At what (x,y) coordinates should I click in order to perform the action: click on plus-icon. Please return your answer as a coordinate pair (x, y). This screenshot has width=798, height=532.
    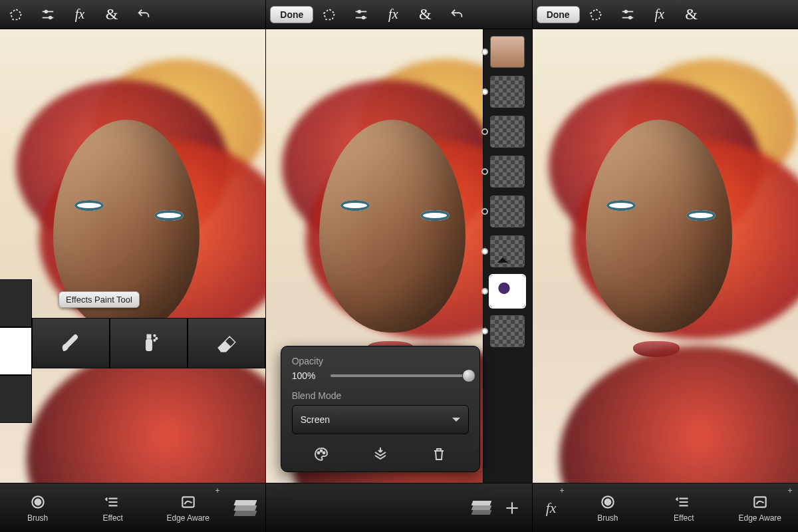
    Looking at the image, I should click on (512, 508).